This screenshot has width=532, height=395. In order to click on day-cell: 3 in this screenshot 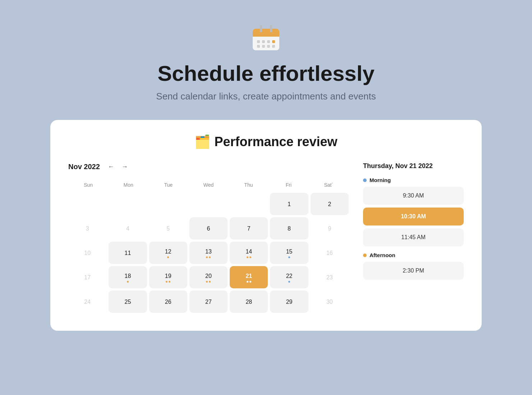, I will do `click(87, 228)`.